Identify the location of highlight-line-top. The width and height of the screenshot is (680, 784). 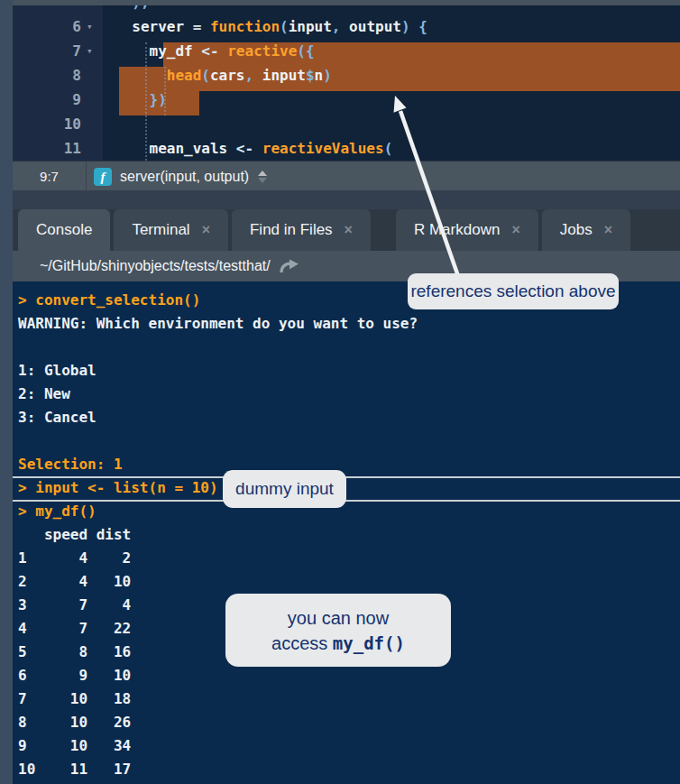
(346, 477).